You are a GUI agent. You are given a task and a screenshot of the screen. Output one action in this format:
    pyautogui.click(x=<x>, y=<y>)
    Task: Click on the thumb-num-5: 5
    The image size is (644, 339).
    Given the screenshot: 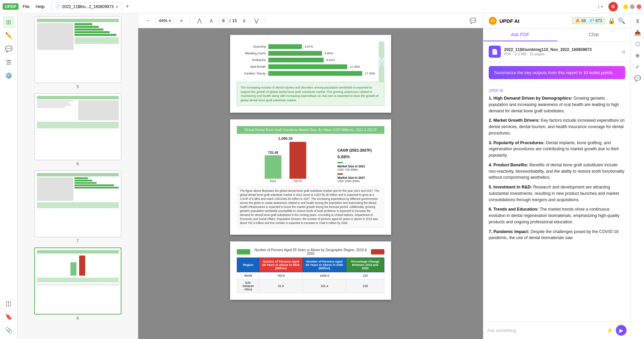 What is the action you would take?
    pyautogui.click(x=78, y=87)
    